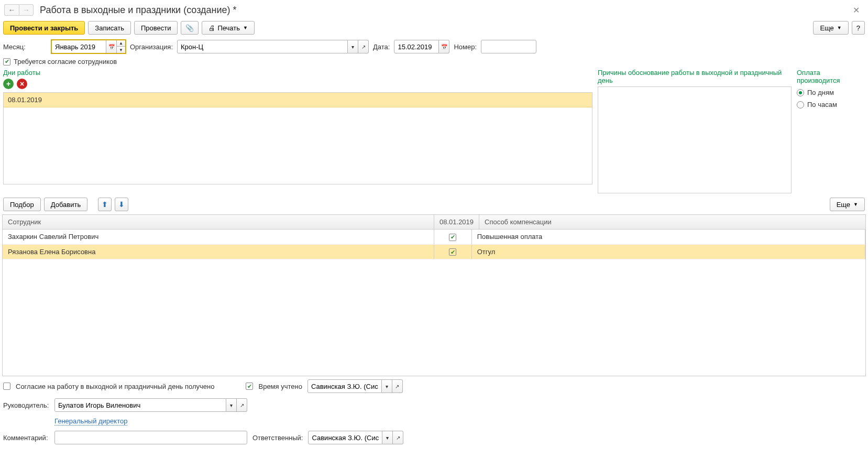 This screenshot has width=868, height=469. What do you see at coordinates (273, 47) in the screenshot?
I see `org-input-group: ▾ ↗` at bounding box center [273, 47].